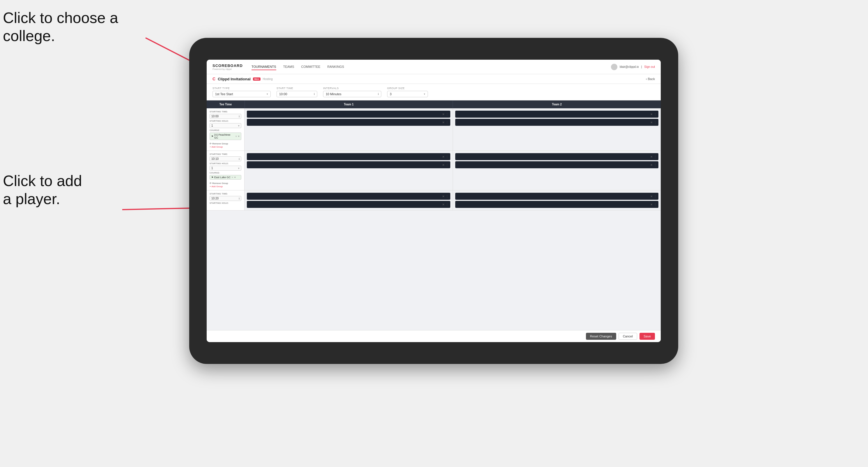 Image resolution: width=868 pixels, height=467 pixels. Describe the element at coordinates (629, 67) in the screenshot. I see `user-email: blair@clippd.io` at that location.